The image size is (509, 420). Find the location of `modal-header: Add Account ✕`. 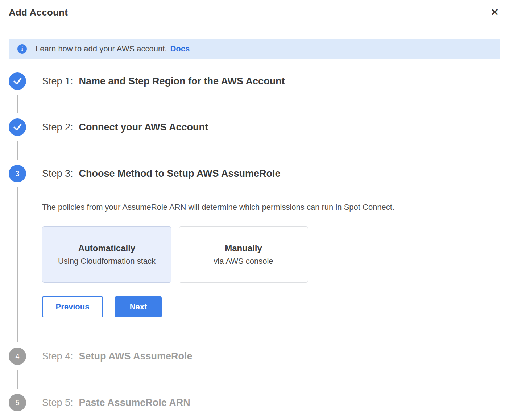

modal-header: Add Account ✕ is located at coordinates (255, 13).